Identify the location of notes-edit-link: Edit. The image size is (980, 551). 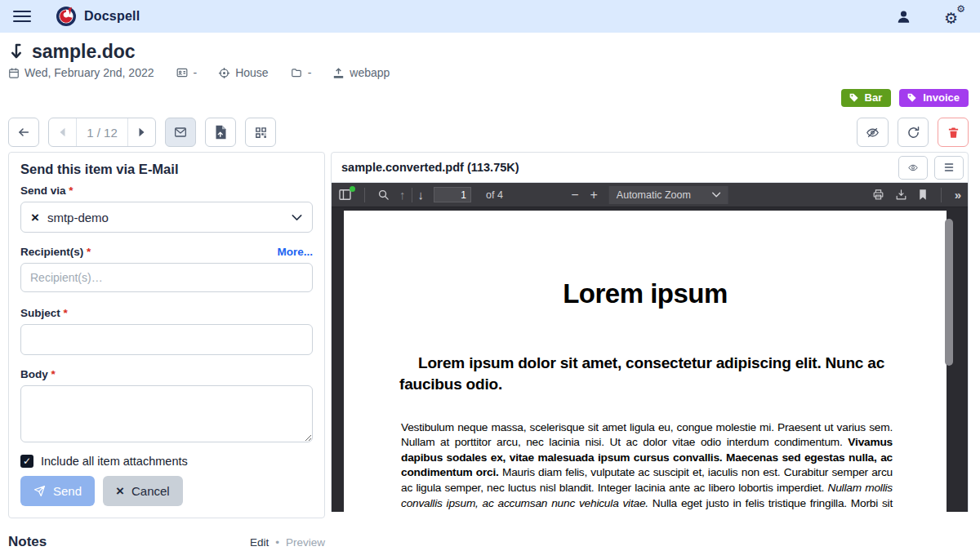
(260, 542).